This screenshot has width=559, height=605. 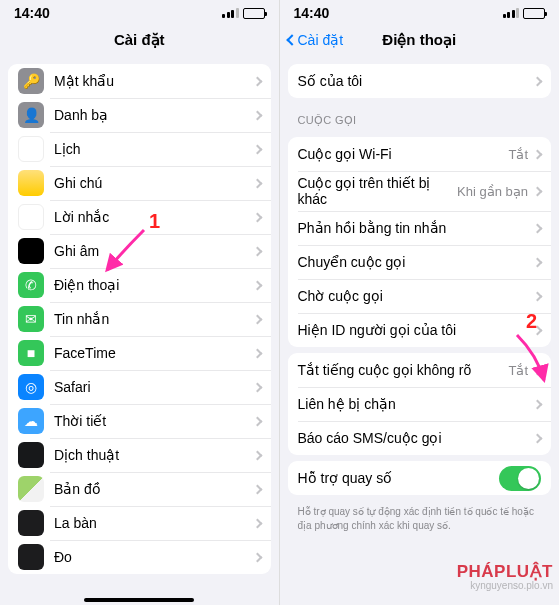 I want to click on group-my-number: Số của tôi, so click(x=420, y=81).